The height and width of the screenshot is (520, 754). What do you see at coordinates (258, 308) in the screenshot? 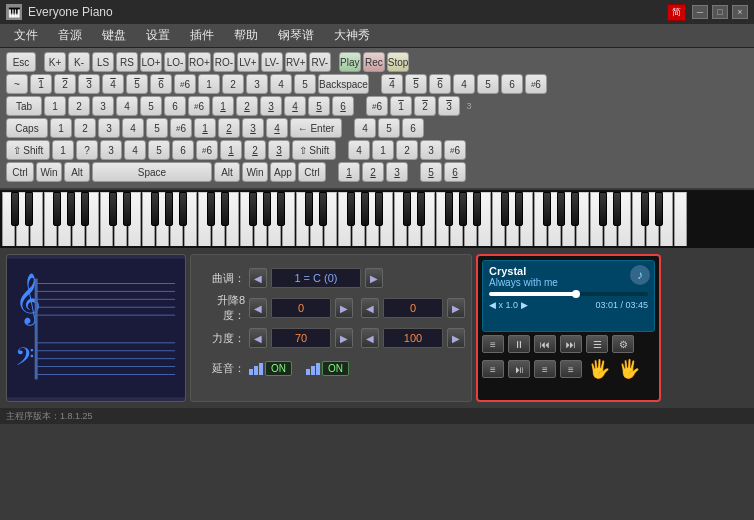
I see `pitch1-left-arrow: ◀` at bounding box center [258, 308].